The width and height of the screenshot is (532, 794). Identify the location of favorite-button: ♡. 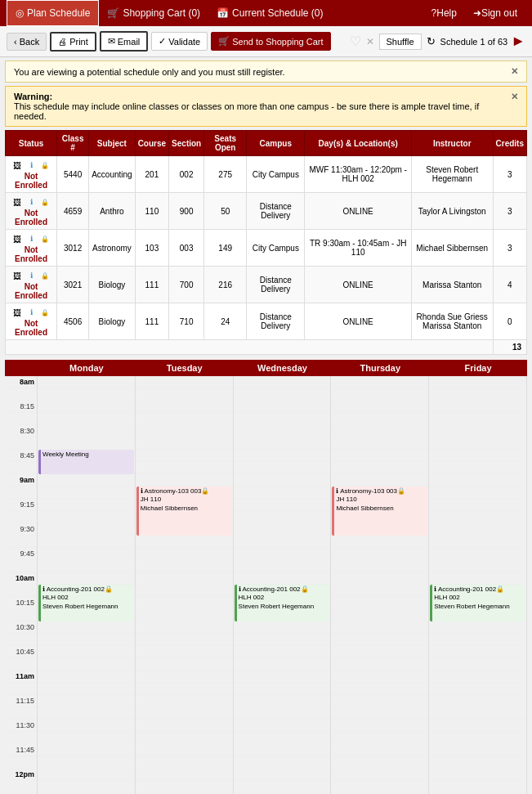
(355, 41).